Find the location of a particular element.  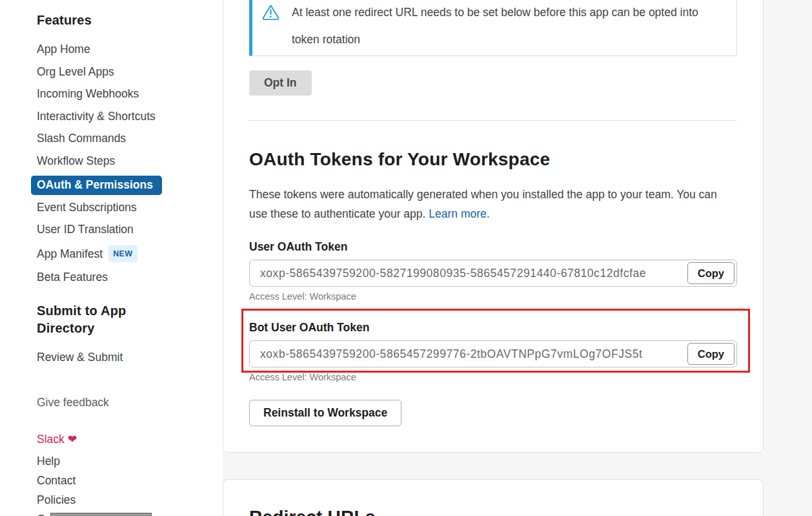

opt-in-button: Opt In is located at coordinates (280, 83).